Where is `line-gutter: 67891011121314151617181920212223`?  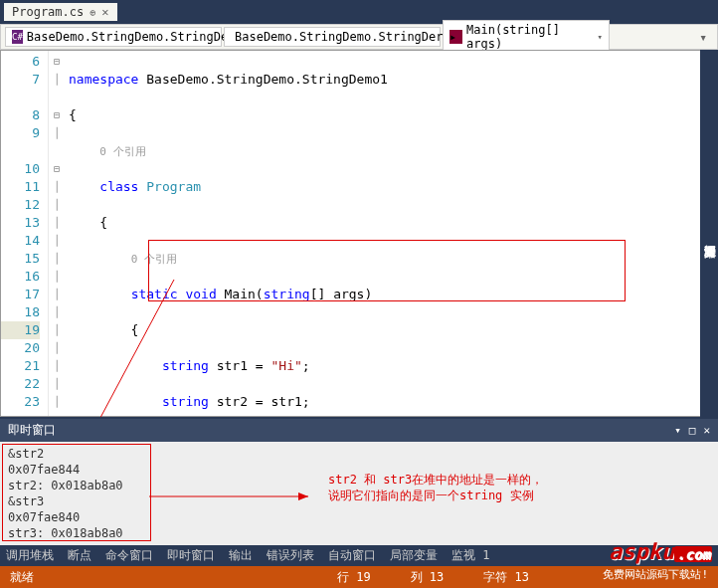 line-gutter: 67891011121314151617181920212223 is located at coordinates (25, 233).